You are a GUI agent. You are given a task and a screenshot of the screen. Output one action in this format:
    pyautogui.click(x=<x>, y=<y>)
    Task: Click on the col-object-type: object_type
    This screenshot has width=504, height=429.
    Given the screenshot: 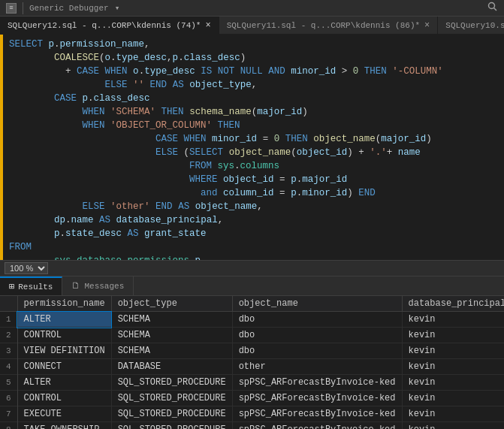 What is the action you would take?
    pyautogui.click(x=171, y=304)
    